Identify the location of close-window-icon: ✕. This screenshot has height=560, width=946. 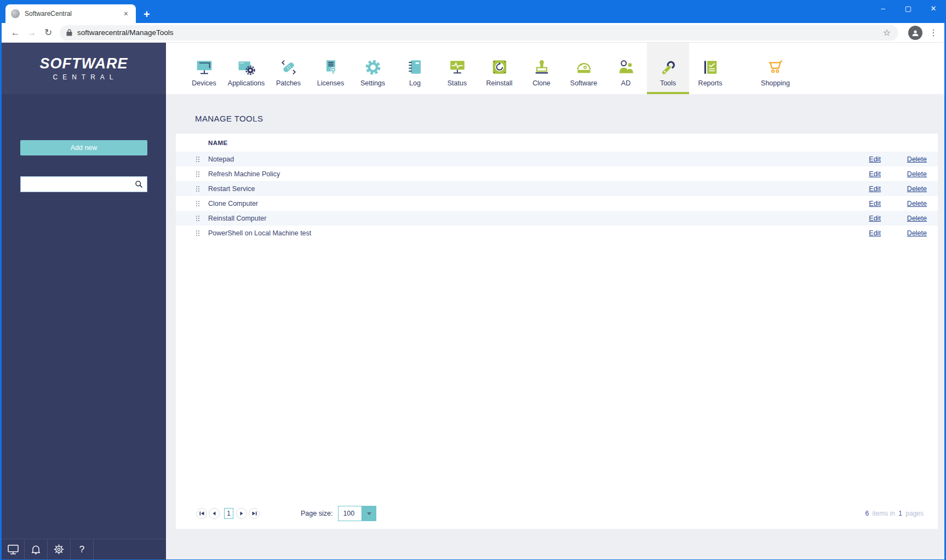
(933, 8).